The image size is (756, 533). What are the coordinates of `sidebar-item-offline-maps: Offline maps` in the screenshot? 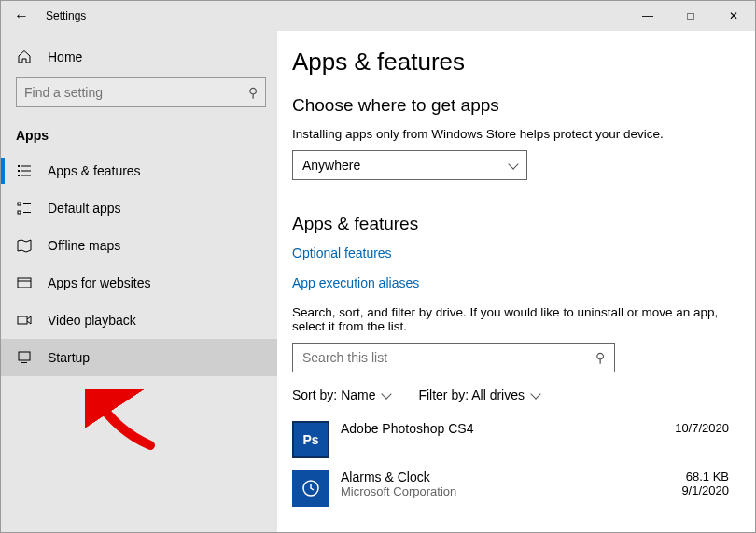 It's located at (139, 245).